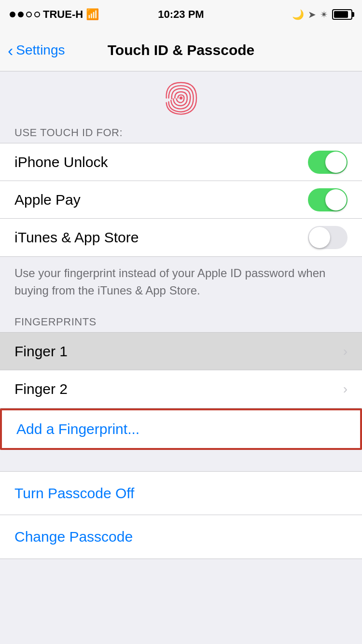 The height and width of the screenshot is (644, 362). Describe the element at coordinates (181, 493) in the screenshot. I see `turn-passcode-off-row: Turn Passcode Off` at that location.